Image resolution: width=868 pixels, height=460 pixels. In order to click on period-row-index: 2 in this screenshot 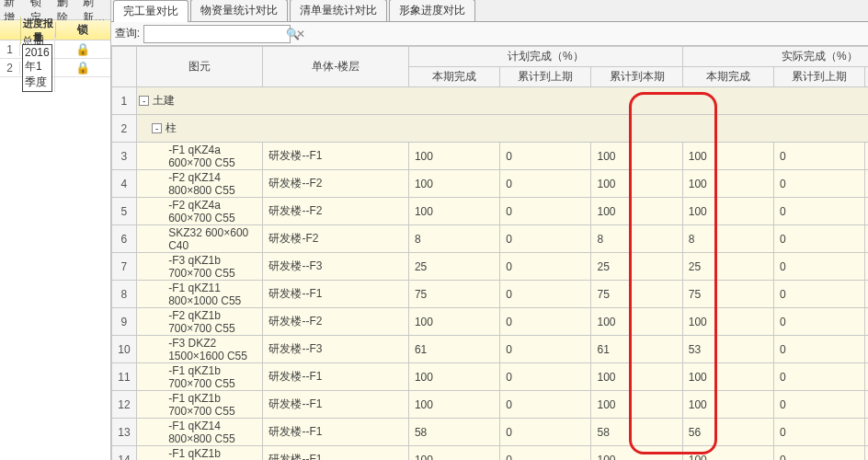, I will do `click(10, 68)`.